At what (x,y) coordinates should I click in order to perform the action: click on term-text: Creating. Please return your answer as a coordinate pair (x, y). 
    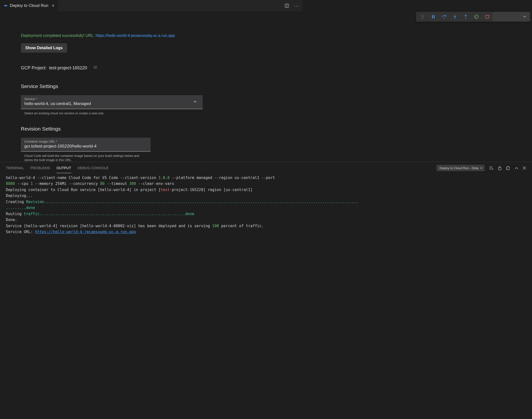
    Looking at the image, I should click on (16, 202).